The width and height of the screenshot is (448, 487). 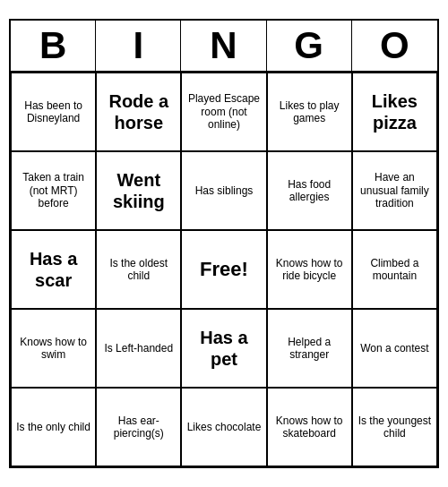 What do you see at coordinates (224, 348) in the screenshot?
I see `cell-text: Has a pet` at bounding box center [224, 348].